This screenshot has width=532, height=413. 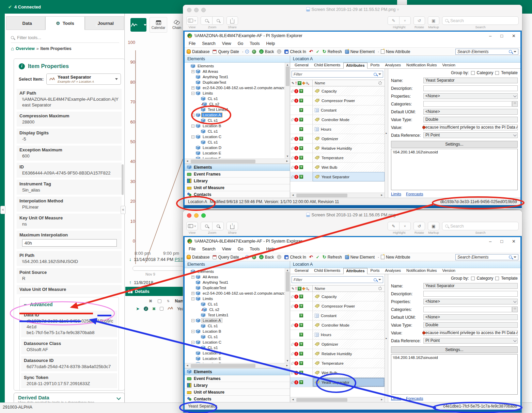 I want to click on tab-general: General, so click(x=302, y=65).